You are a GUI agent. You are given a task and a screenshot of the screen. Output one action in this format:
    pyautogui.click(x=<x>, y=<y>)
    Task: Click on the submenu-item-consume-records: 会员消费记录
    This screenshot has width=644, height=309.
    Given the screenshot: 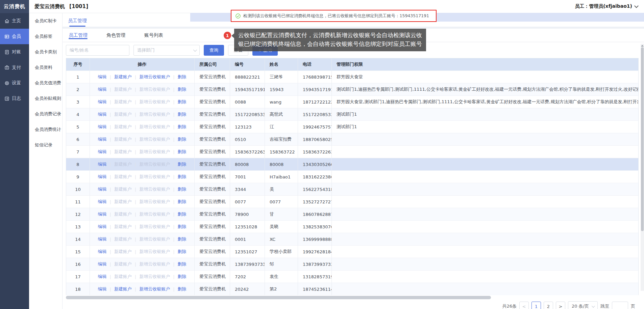 What is the action you would take?
    pyautogui.click(x=46, y=114)
    